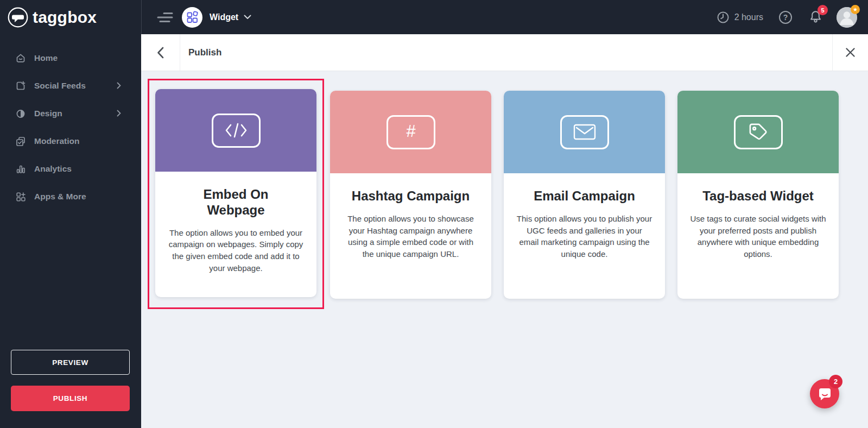 The image size is (868, 428). What do you see at coordinates (71, 197) in the screenshot?
I see `sidebar-item-apps-more: Apps & More` at bounding box center [71, 197].